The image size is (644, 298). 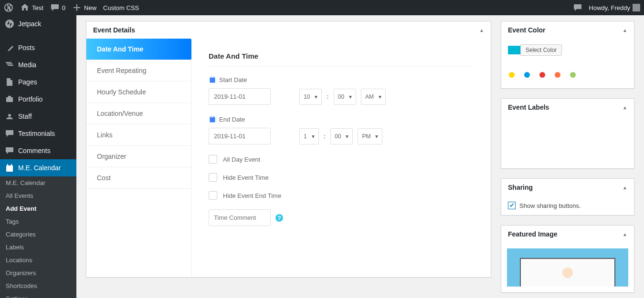 I want to click on color-dot-blue, so click(x=527, y=75).